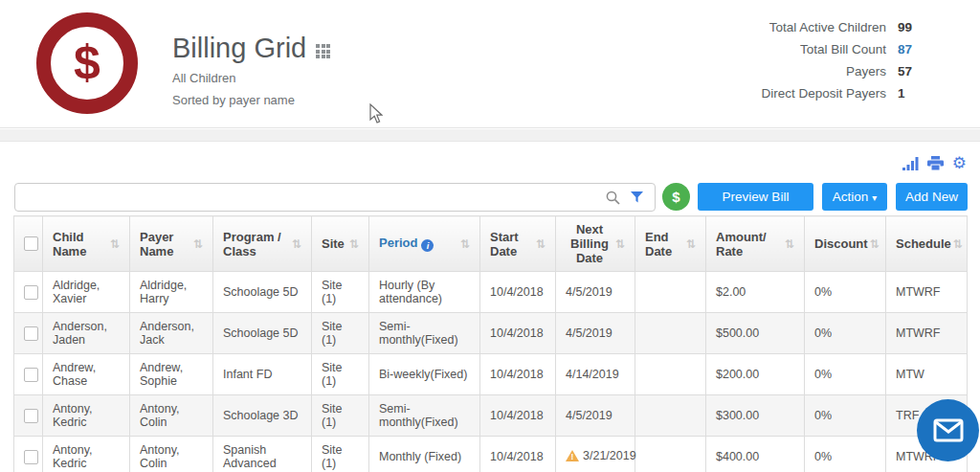 The height and width of the screenshot is (472, 980). What do you see at coordinates (756, 416) in the screenshot?
I see `cell-amount-rate: $300.00` at bounding box center [756, 416].